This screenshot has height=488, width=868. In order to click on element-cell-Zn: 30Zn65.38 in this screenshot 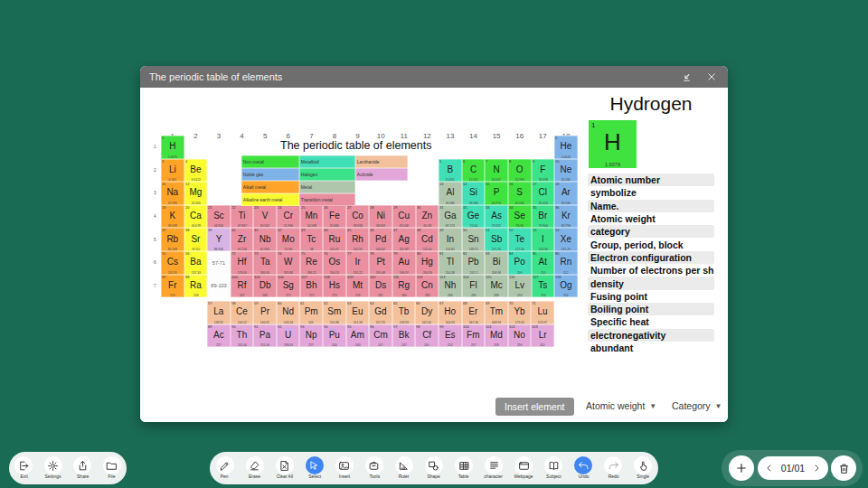, I will do `click(428, 217)`.